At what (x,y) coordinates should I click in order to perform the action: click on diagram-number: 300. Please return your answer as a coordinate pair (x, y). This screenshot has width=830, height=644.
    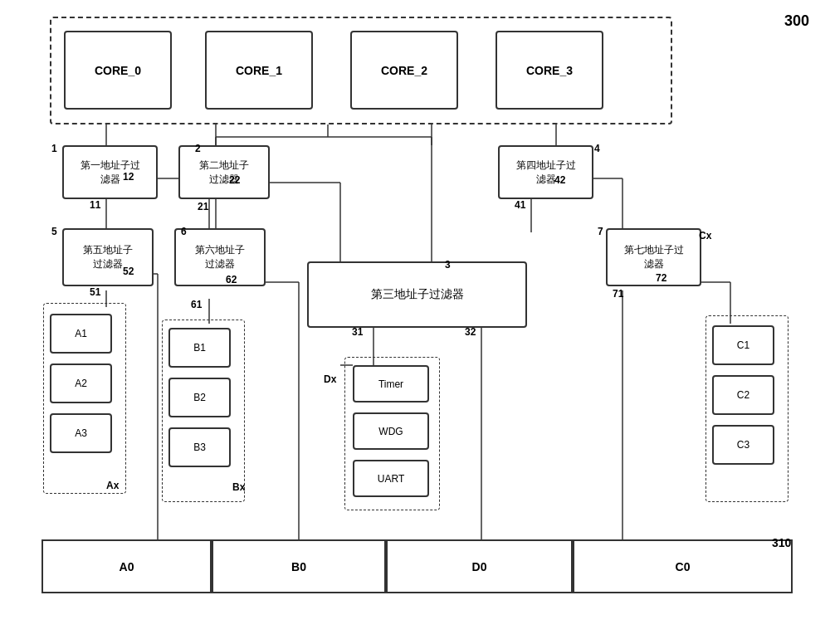
    Looking at the image, I should click on (797, 22).